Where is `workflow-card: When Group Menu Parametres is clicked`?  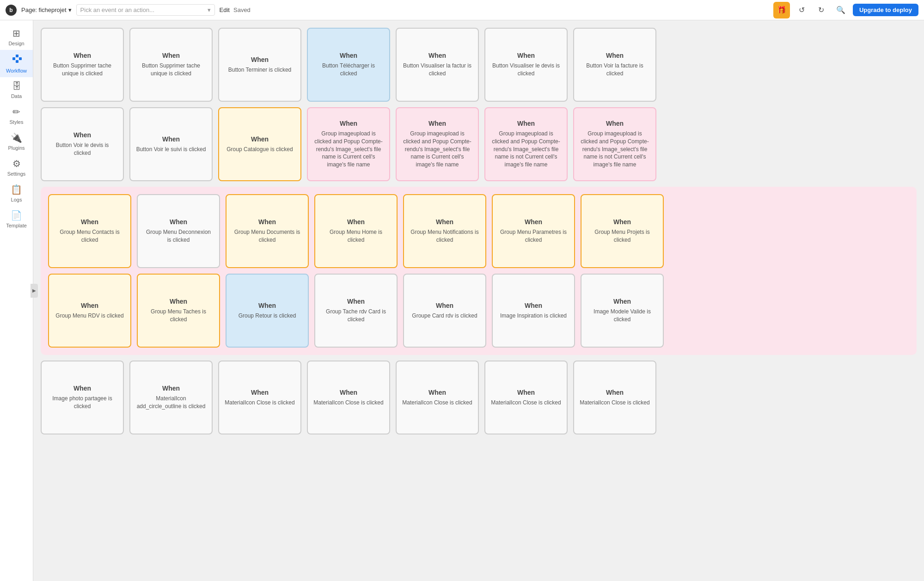
workflow-card: When Group Menu Parametres is clicked is located at coordinates (533, 231).